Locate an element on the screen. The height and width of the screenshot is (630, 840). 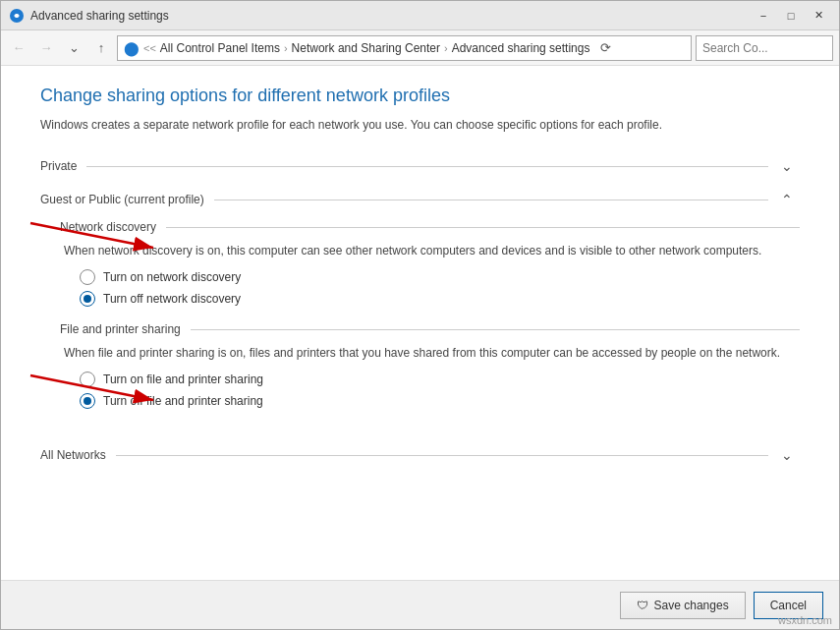
breadcrumb-item-2: Advanced sharing settings is located at coordinates (521, 48).